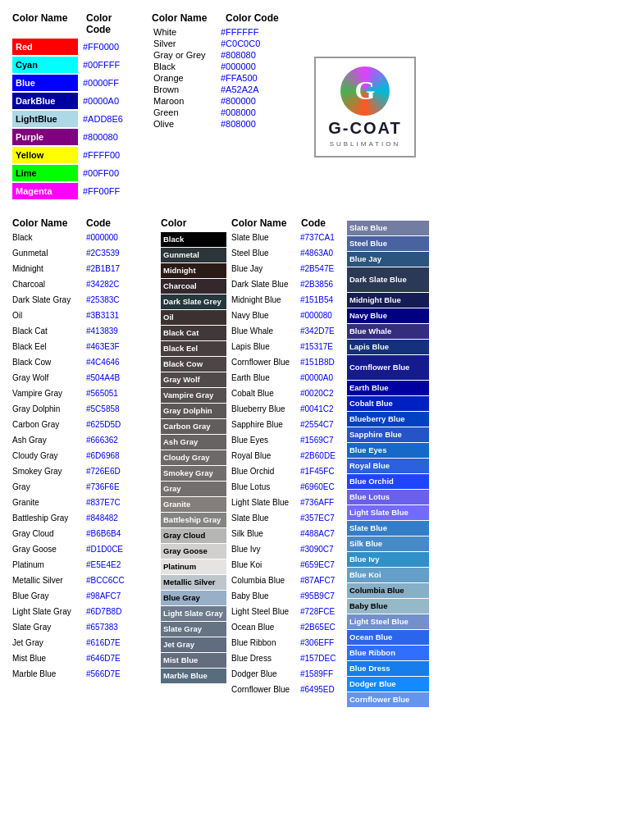 The width and height of the screenshot is (630, 840). Describe the element at coordinates (74, 47) in the screenshot. I see `top-left-row: Red#FF0000` at that location.